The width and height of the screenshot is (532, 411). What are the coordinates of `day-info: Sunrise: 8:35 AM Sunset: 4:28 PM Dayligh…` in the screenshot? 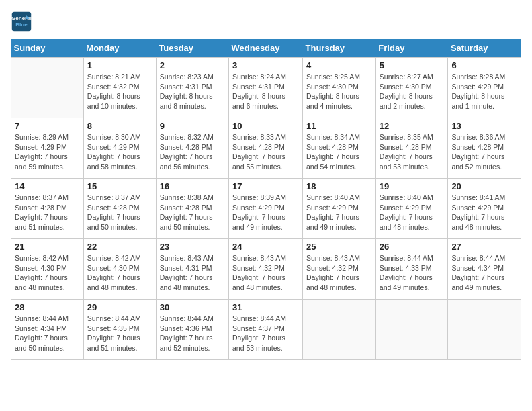 It's located at (412, 152).